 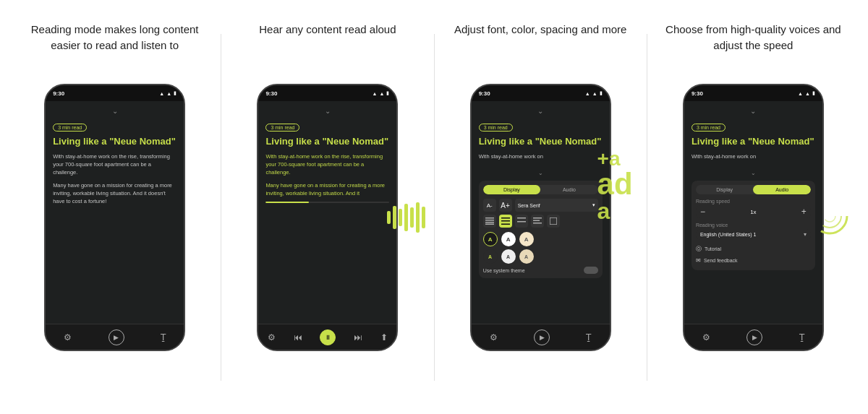 What do you see at coordinates (541, 217) in the screenshot?
I see `phone-wrapper-3: +a ad a 9:30 ▲ ▲ ▮ ⌄ 3 min read Living l…` at bounding box center [541, 217].